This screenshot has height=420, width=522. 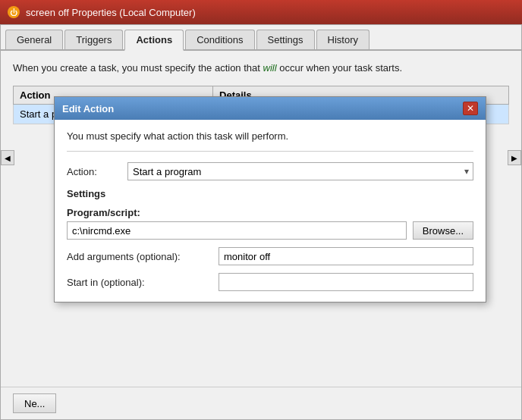 I want to click on desc-after: occur when your task starts., so click(x=340, y=68).